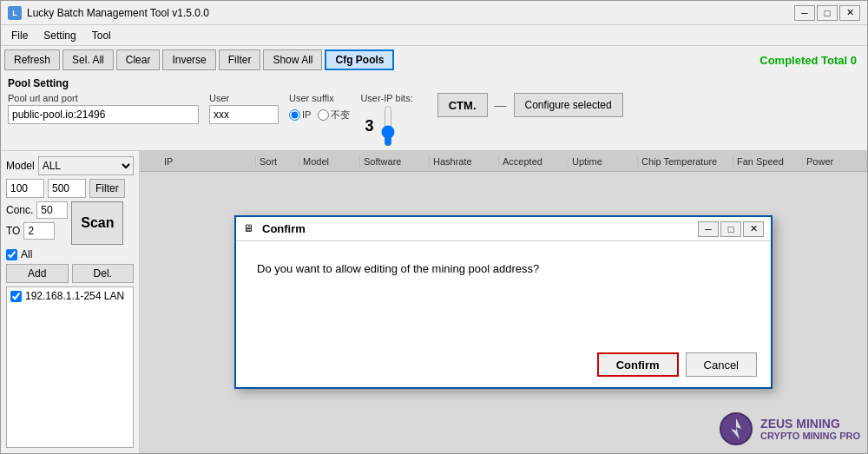 The width and height of the screenshot is (868, 454). What do you see at coordinates (753, 229) in the screenshot?
I see `modal-close-button: ✕` at bounding box center [753, 229].